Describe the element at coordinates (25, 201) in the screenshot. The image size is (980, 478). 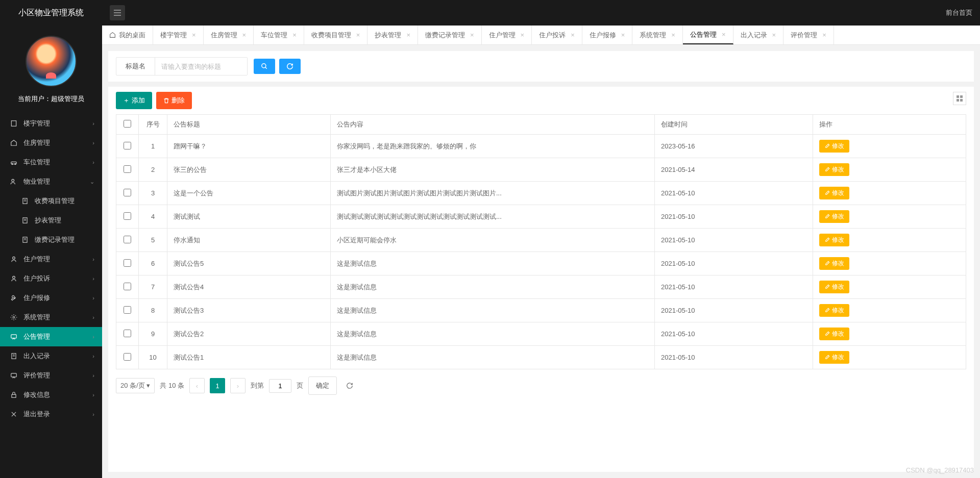
I see `doc-icon` at that location.